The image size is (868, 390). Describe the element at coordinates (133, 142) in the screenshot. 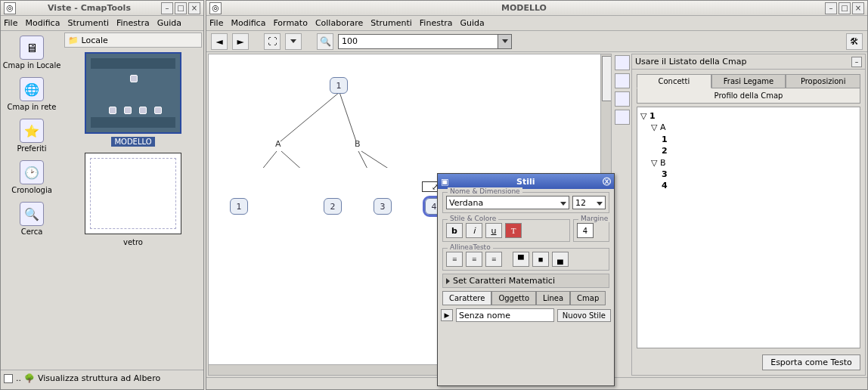

I see `thumb-label: MODELLO` at that location.